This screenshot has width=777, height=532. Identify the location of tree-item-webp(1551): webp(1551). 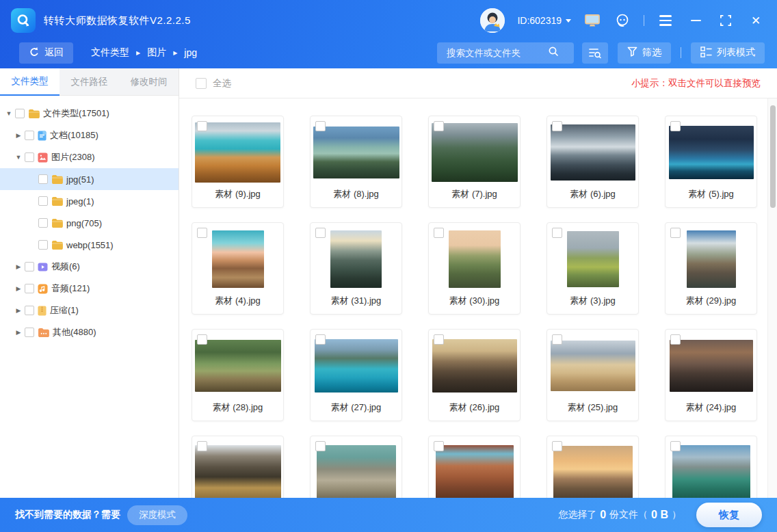
(89, 245).